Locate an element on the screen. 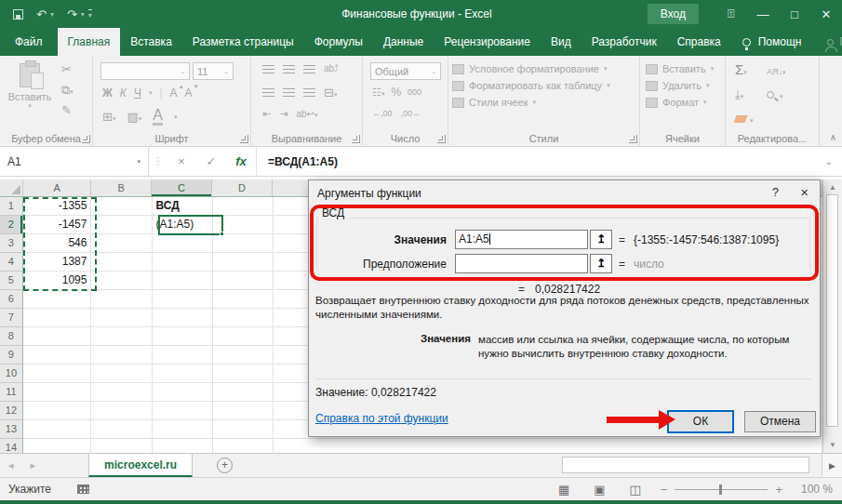  cell-C10 is located at coordinates (182, 374).